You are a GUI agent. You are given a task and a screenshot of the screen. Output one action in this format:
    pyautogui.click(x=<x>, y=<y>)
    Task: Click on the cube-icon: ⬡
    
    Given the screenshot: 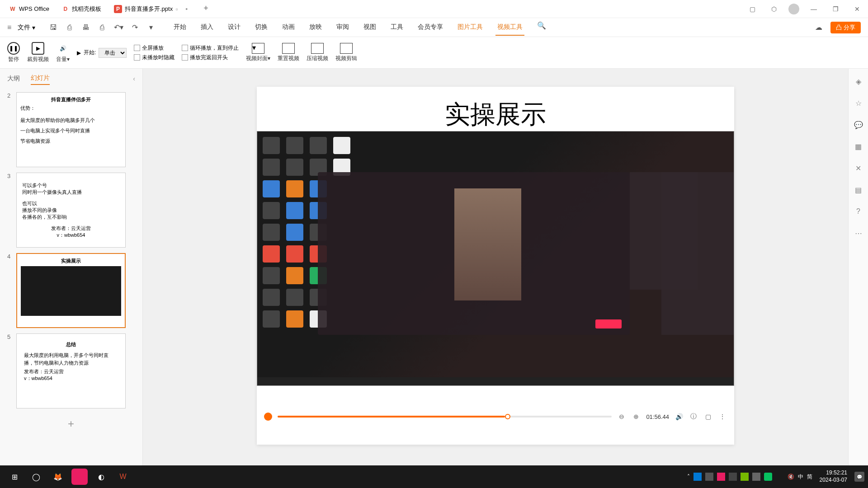 What is the action you would take?
    pyautogui.click(x=774, y=9)
    